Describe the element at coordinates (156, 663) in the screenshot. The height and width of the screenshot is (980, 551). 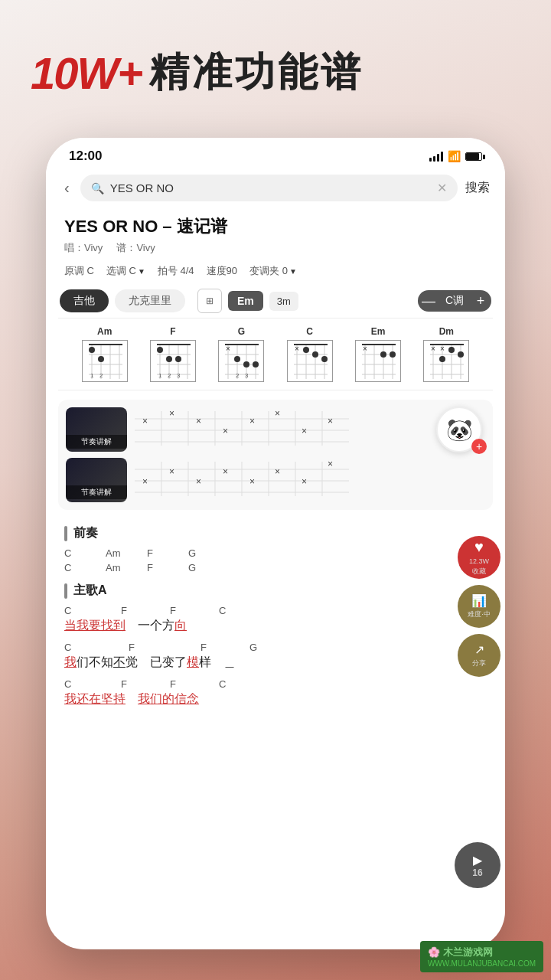
I see `lyric-jue: 觉 已变了` at that location.